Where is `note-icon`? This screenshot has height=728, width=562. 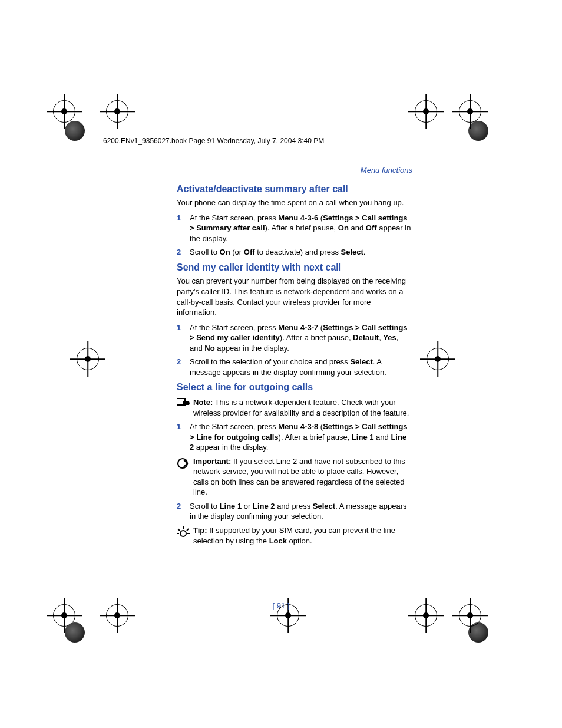
note-icon is located at coordinates (185, 404).